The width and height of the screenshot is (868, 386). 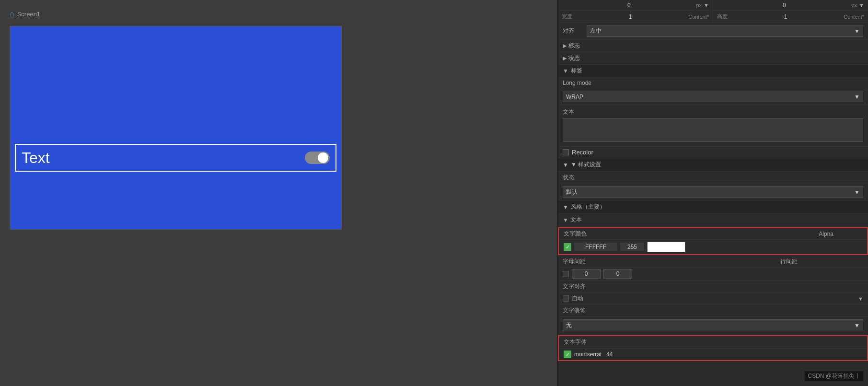 I want to click on primary-style-label: 风格（主要）, so click(x=588, y=207).